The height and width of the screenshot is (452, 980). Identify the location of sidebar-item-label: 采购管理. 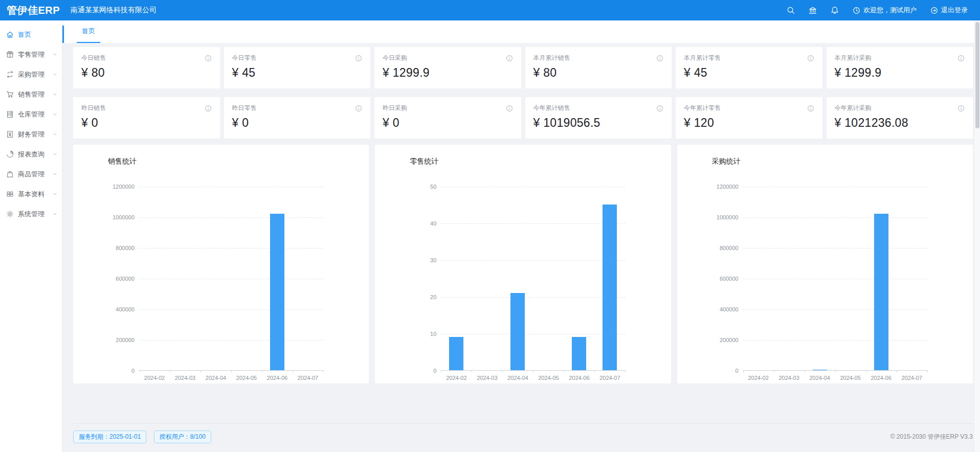
(35, 75).